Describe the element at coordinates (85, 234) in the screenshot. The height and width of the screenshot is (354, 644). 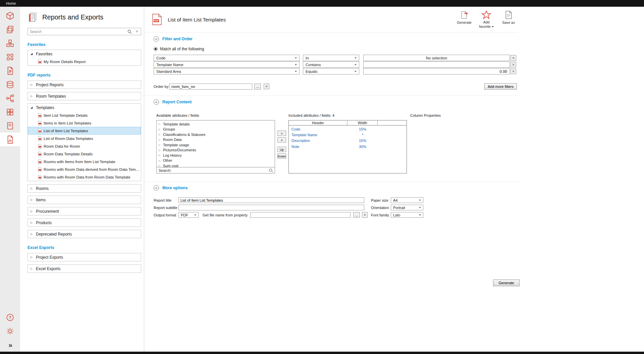
I see `report-group: ▷ Deprecated Reports` at that location.